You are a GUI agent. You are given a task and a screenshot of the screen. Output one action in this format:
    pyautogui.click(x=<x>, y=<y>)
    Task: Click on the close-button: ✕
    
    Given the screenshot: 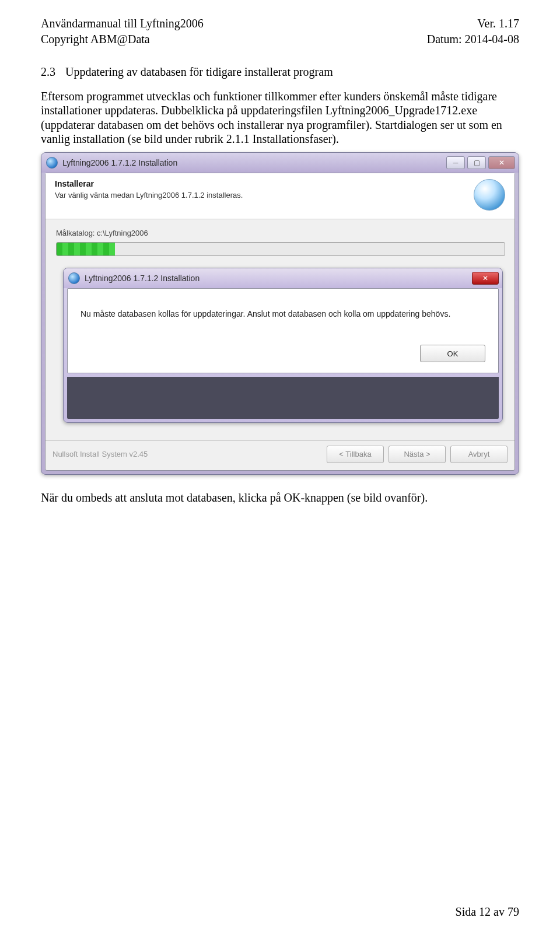 What is the action you would take?
    pyautogui.click(x=502, y=163)
    